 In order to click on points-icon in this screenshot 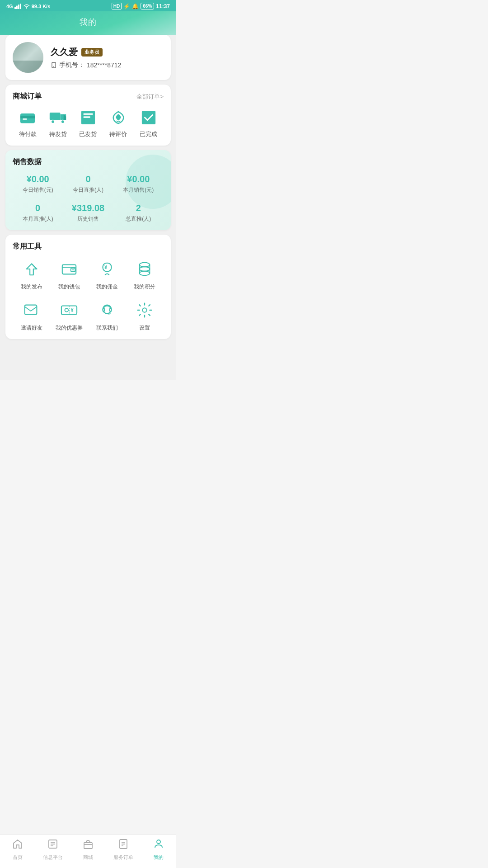, I will do `click(145, 269)`.